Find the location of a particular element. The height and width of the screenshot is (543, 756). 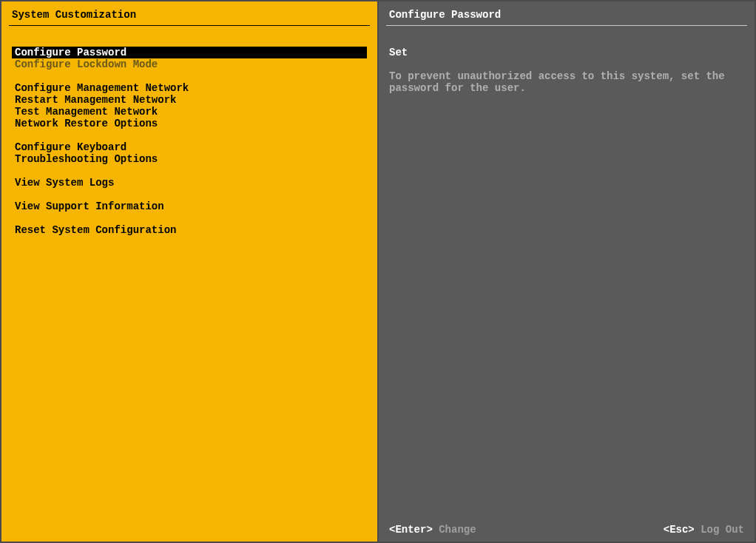

menu-item-configure-password: Configure Password is located at coordinates (189, 53).